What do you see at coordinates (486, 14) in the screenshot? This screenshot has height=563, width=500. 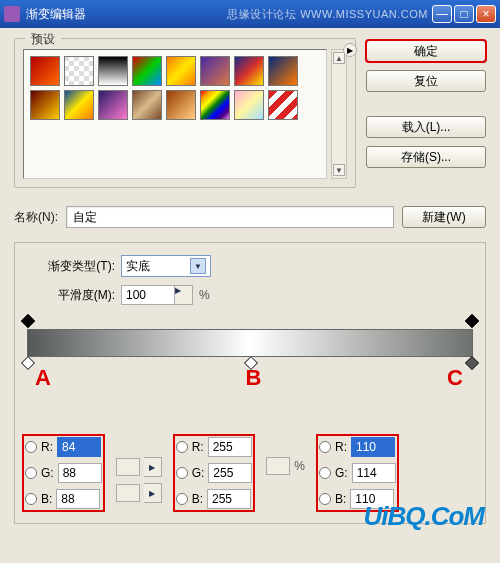 I see `close-button: ×` at bounding box center [486, 14].